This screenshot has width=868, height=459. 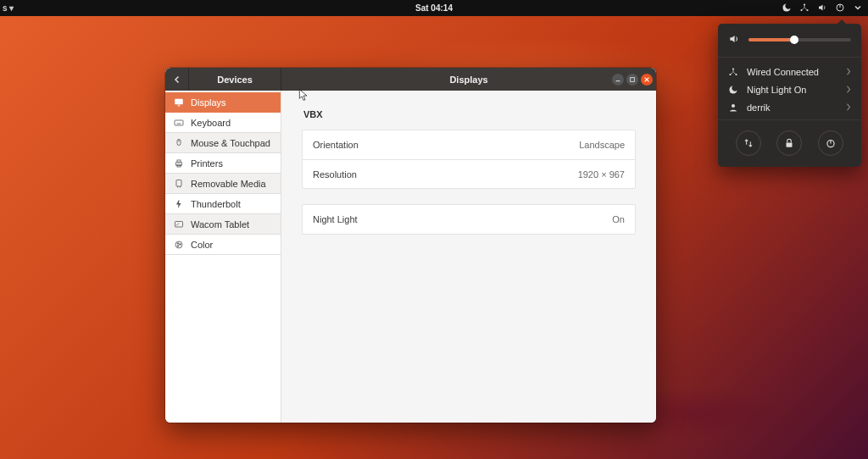 I want to click on sys-user-label: derrik, so click(x=792, y=108).